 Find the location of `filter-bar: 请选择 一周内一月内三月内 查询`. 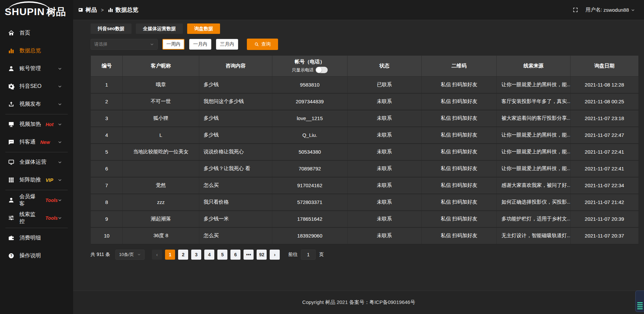

filter-bar: 请选择 一周内一月内三月内 查询 is located at coordinates (365, 44).